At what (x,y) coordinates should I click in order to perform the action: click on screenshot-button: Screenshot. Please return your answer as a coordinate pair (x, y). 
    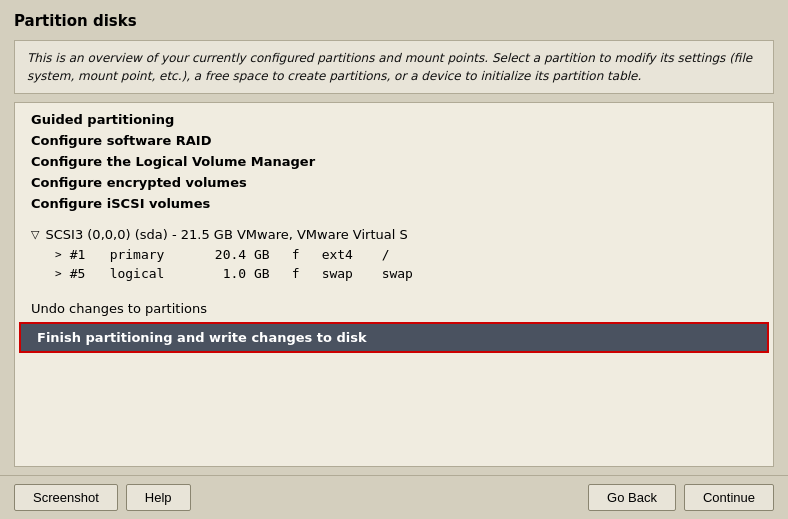
    Looking at the image, I should click on (66, 498).